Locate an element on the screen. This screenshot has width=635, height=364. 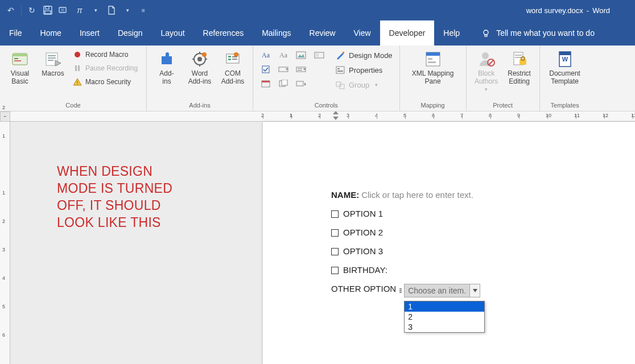
design-mode-button: Design Mode is located at coordinates (364, 55).